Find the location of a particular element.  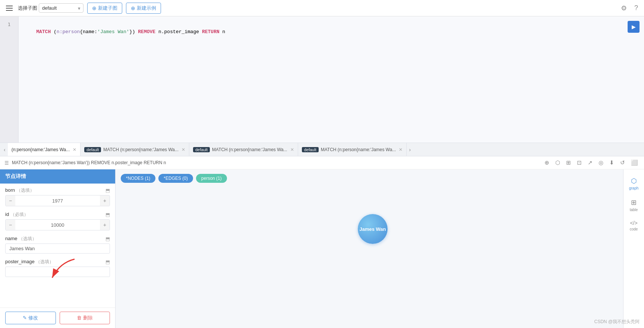

watermark: CSDN @我不想头秃阿 is located at coordinates (617, 322).